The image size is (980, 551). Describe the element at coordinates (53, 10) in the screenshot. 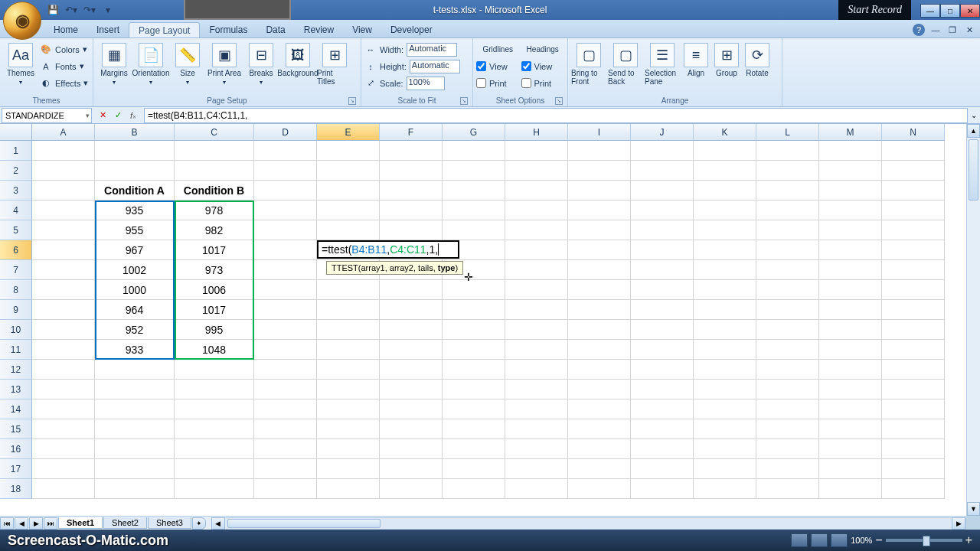

I see `save-icon: 💾` at that location.